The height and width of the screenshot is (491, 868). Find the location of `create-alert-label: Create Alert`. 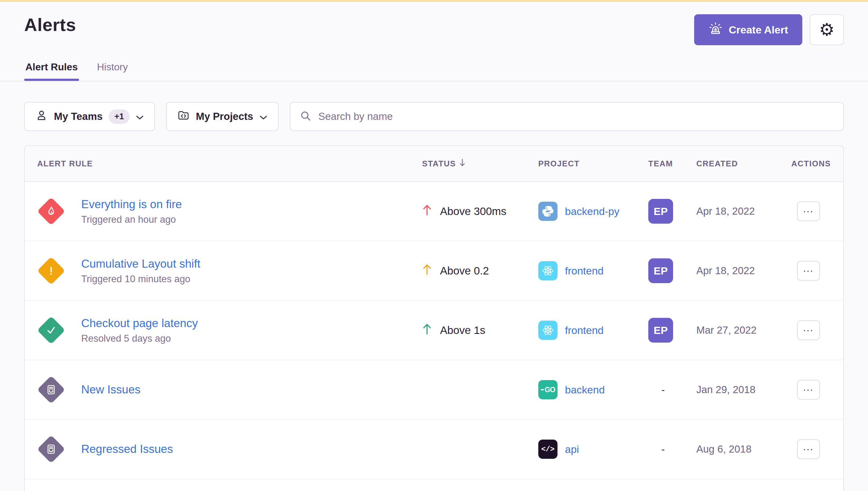

create-alert-label: Create Alert is located at coordinates (758, 30).